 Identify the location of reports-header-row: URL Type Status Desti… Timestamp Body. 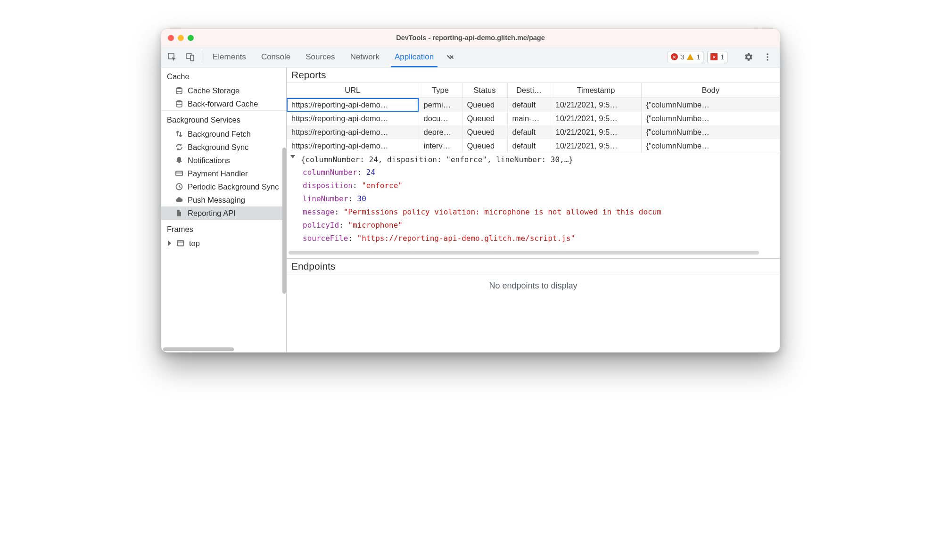
(533, 91).